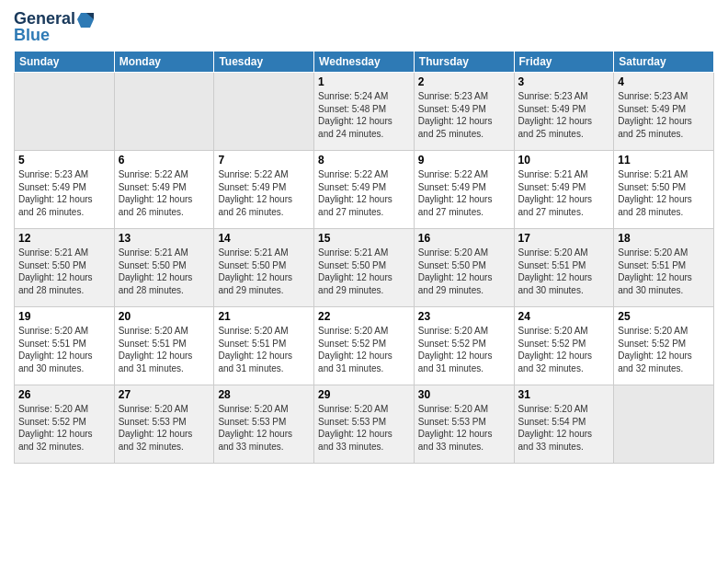  I want to click on calendar-cell: 9Sunrise: 5:22 AM Sunset: 5:49 PM Daylig…, so click(463, 190).